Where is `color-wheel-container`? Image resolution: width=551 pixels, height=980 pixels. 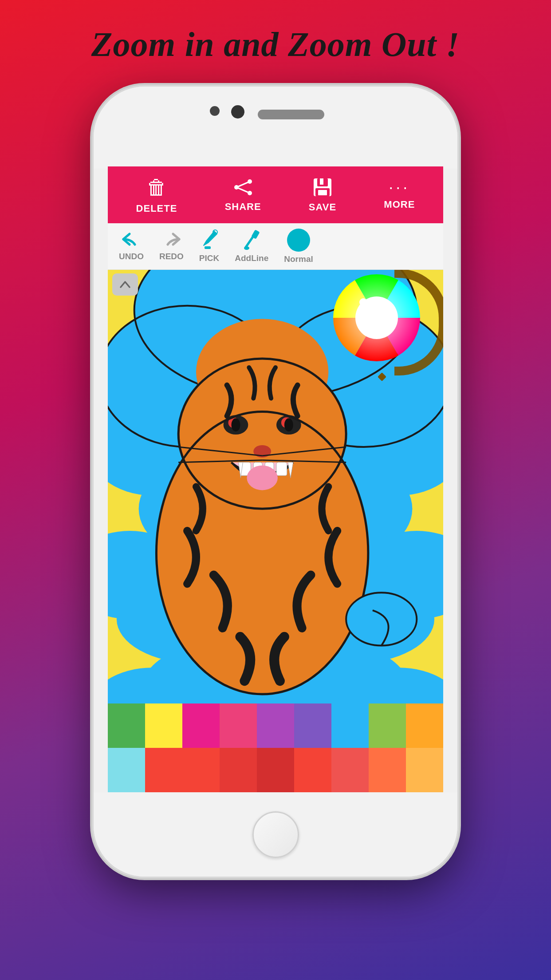
color-wheel-container is located at coordinates (386, 328).